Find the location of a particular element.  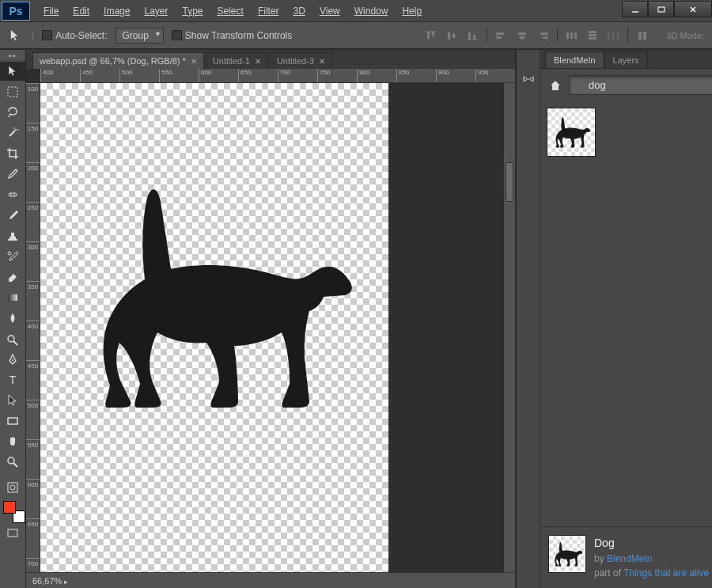

color-swatches is located at coordinates (14, 512).